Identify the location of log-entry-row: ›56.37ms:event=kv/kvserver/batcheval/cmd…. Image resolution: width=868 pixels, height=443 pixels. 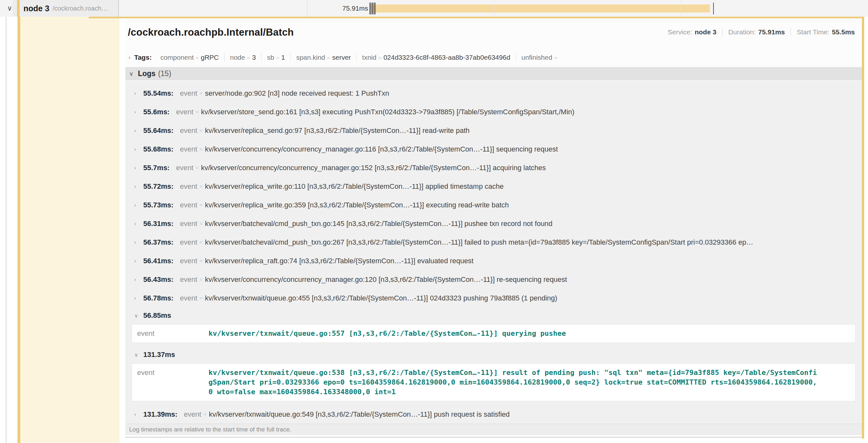
(494, 242).